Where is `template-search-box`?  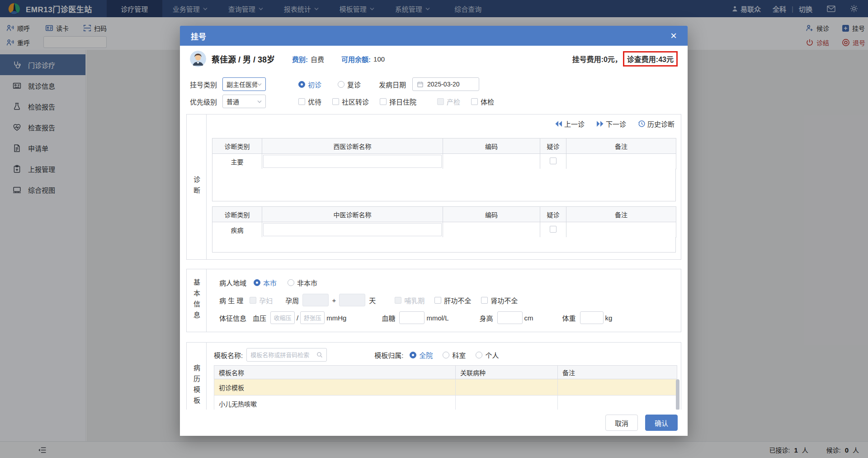 template-search-box is located at coordinates (287, 355).